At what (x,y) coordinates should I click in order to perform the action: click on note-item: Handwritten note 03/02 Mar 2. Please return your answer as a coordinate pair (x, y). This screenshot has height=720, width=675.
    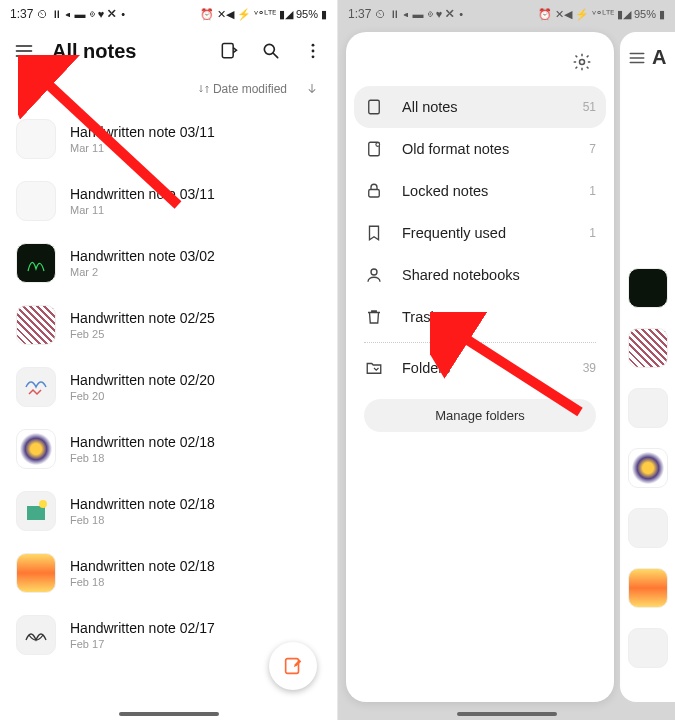
    Looking at the image, I should click on (168, 263).